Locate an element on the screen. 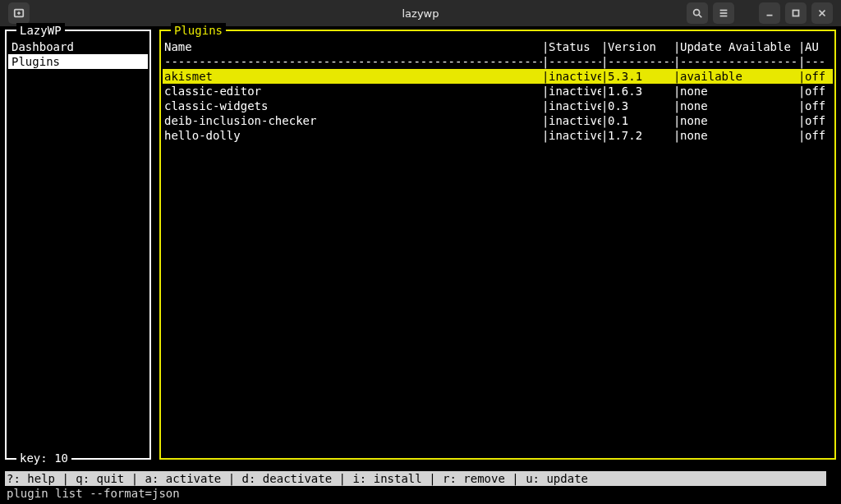 This screenshot has width=841, height=504. plugin-version: 0.3 is located at coordinates (641, 106).